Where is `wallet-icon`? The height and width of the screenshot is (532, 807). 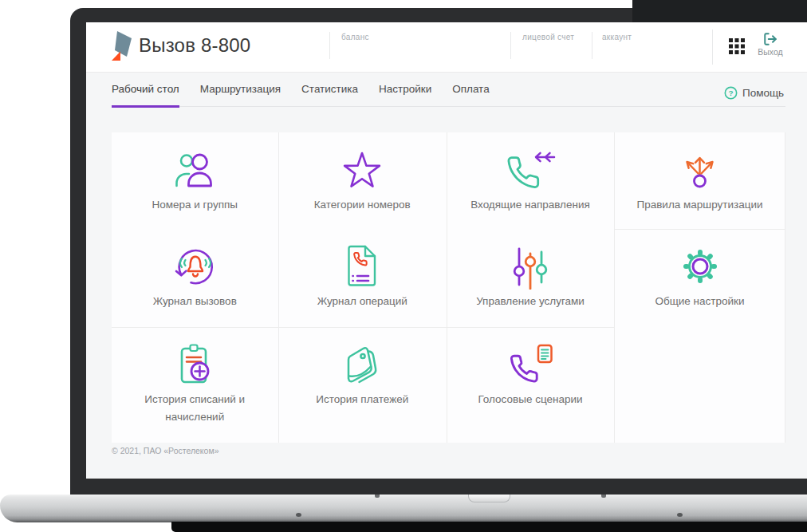 wallet-icon is located at coordinates (362, 365).